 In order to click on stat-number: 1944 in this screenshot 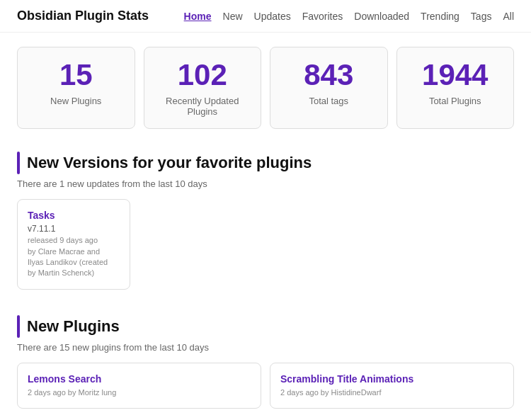, I will do `click(456, 75)`.